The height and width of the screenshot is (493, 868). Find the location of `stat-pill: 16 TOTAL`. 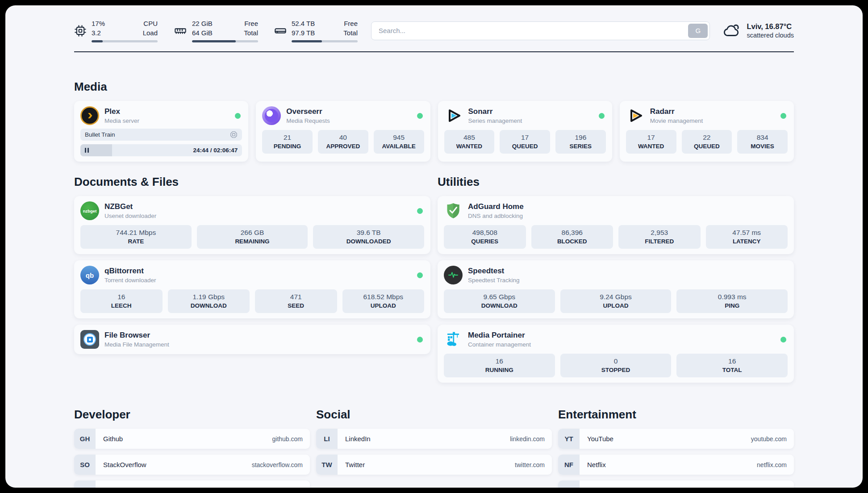

stat-pill: 16 TOTAL is located at coordinates (732, 365).